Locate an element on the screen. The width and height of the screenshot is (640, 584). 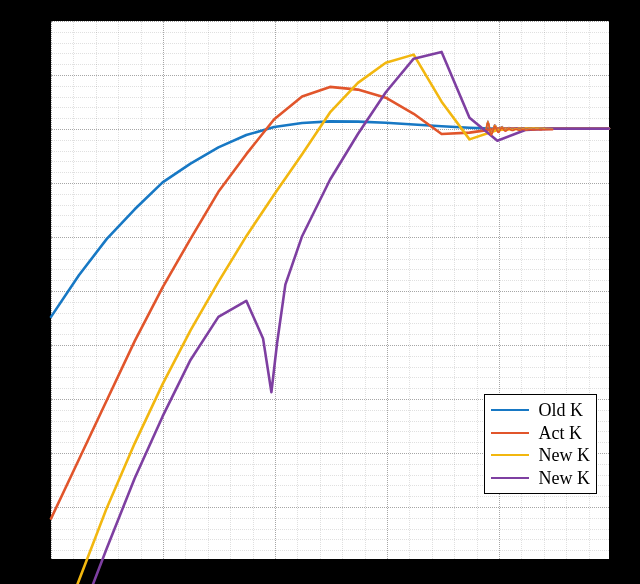
legend-item: Old K is located at coordinates (541, 410).